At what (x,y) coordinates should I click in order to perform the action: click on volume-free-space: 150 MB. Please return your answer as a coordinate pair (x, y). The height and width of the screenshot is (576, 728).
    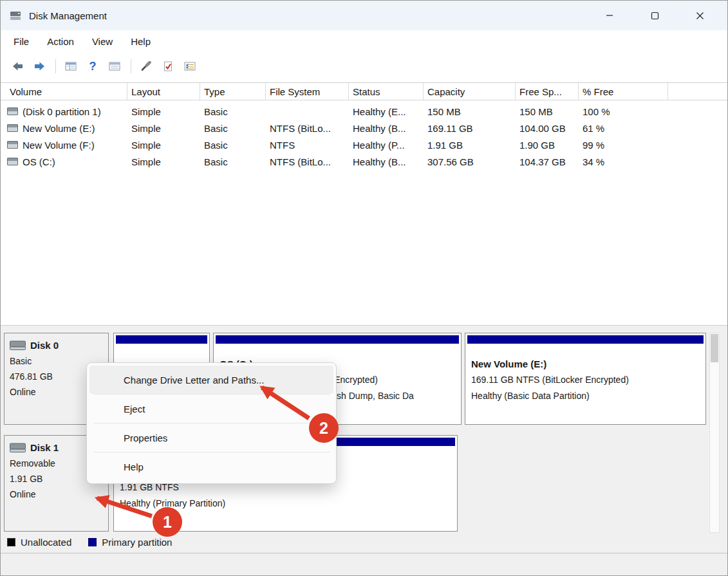
    Looking at the image, I should click on (547, 112).